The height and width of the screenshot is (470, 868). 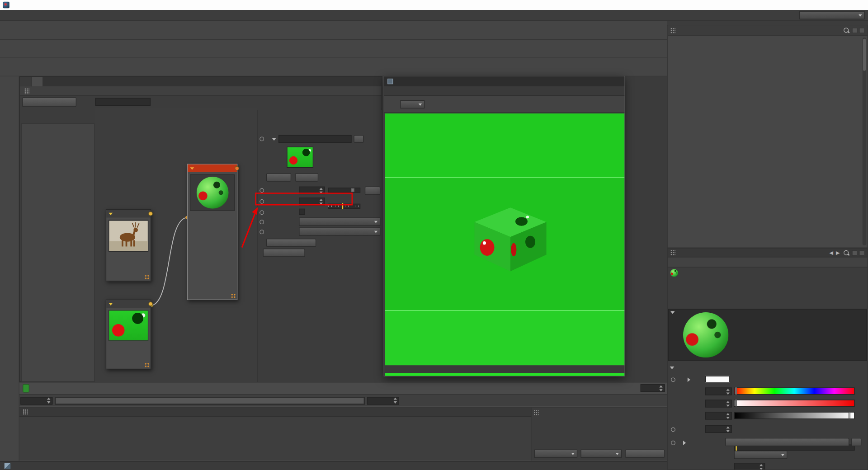 What do you see at coordinates (123, 102) in the screenshot?
I see `search-input` at bounding box center [123, 102].